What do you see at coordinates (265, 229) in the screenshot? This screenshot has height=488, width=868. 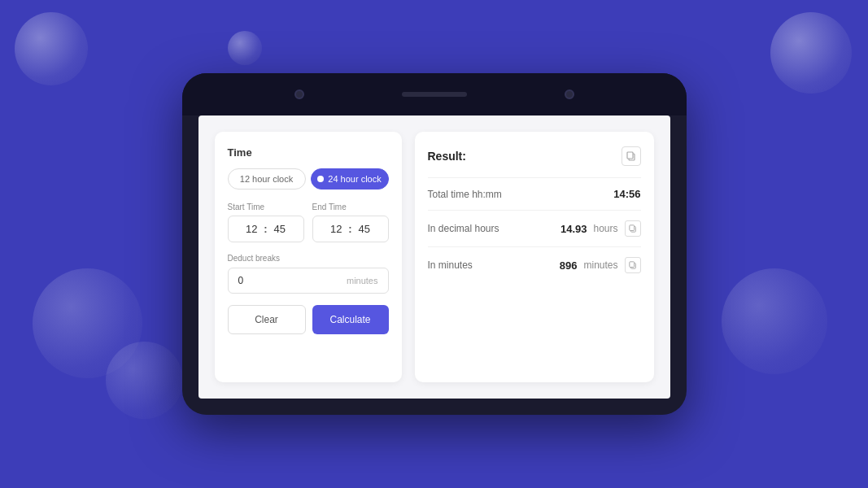 I see `start-time-sep: :` at bounding box center [265, 229].